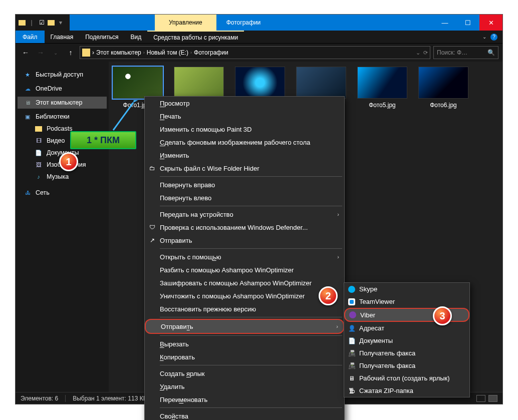 The height and width of the screenshot is (420, 518). What do you see at coordinates (195, 37) in the screenshot?
I see `tab-picture-tools: Средства работы с рисунками` at bounding box center [195, 37].